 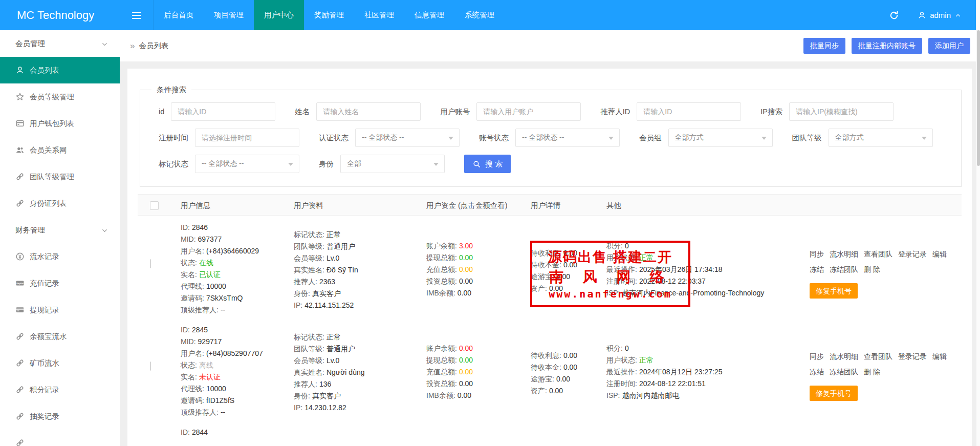 I want to click on field-label: 团队等级:, so click(x=309, y=349).